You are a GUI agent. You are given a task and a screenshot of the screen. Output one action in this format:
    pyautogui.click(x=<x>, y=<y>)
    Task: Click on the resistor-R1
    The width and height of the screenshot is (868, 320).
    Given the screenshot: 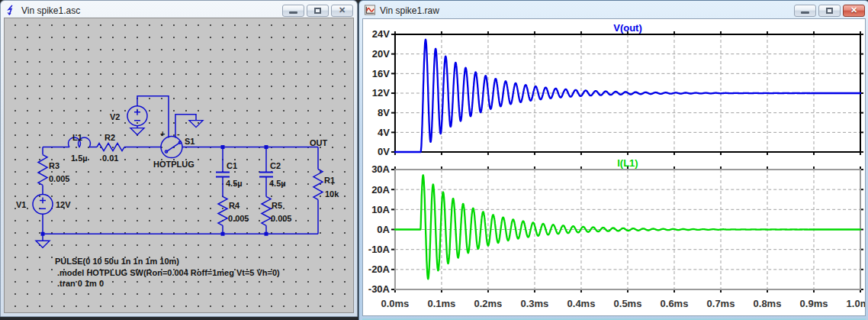 What is the action you would take?
    pyautogui.click(x=318, y=184)
    